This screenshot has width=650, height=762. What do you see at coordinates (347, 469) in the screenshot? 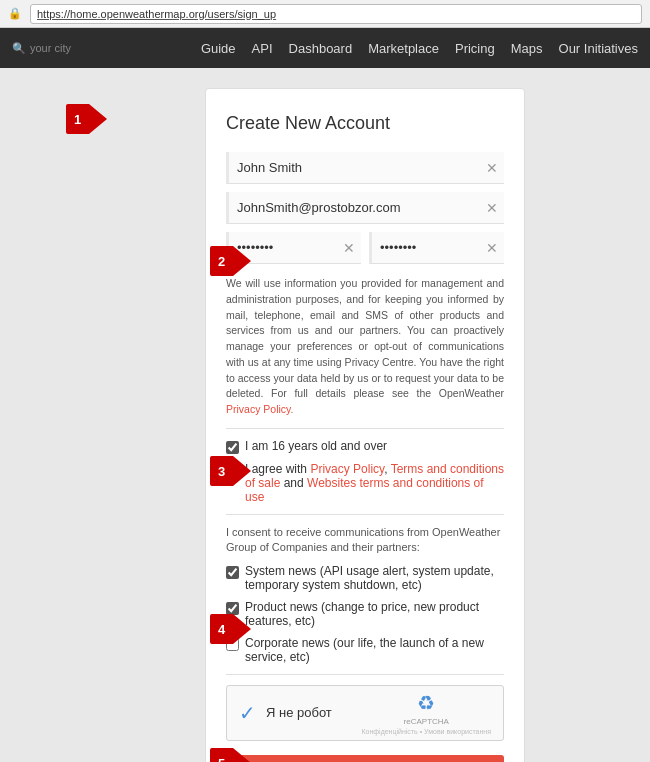
I see `privacy-link2: Privacy Policy` at bounding box center [347, 469].